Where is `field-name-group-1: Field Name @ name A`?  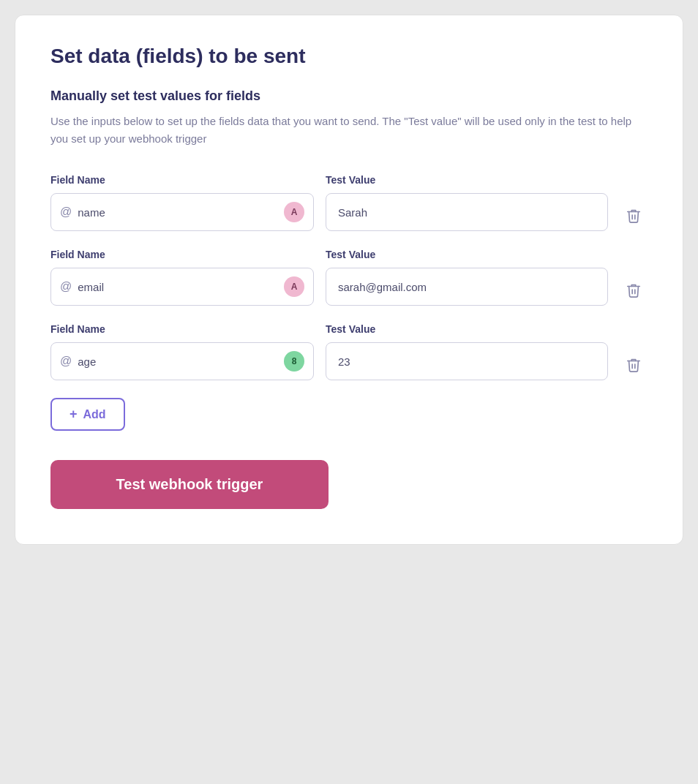
field-name-group-1: Field Name @ name A is located at coordinates (182, 203).